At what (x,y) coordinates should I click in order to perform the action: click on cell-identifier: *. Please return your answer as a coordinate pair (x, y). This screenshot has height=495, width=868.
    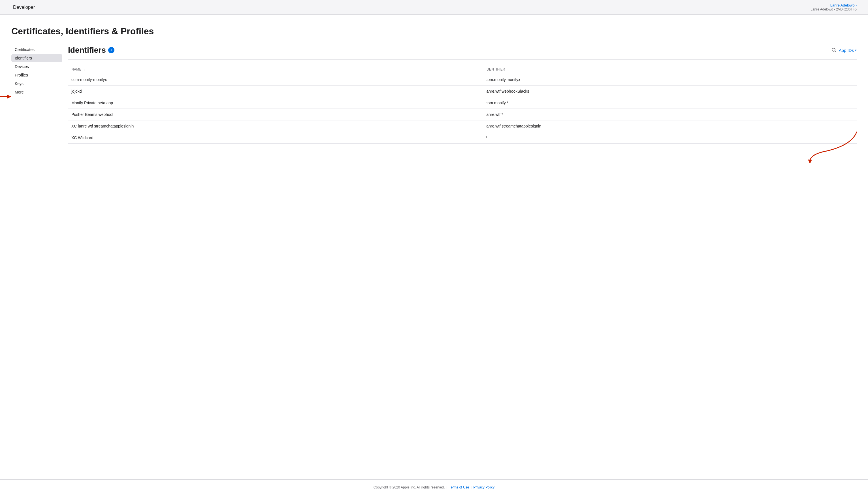
    Looking at the image, I should click on (669, 138).